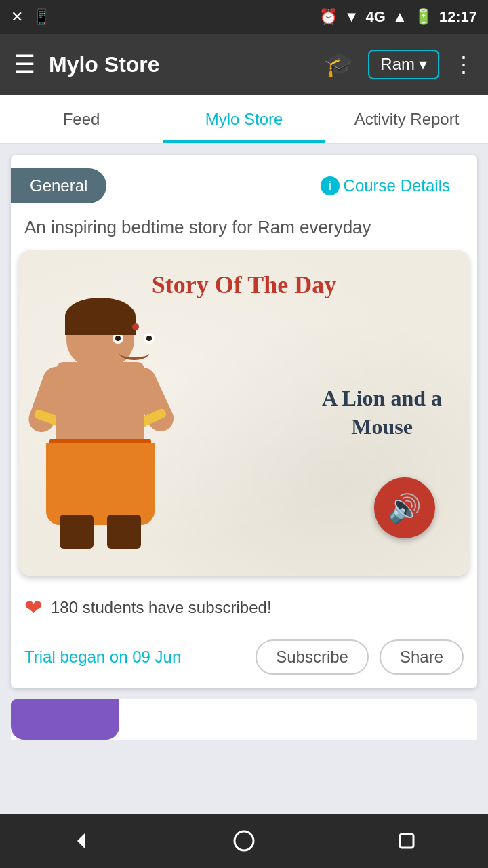  I want to click on more-options-icon: ⋮, so click(464, 64).